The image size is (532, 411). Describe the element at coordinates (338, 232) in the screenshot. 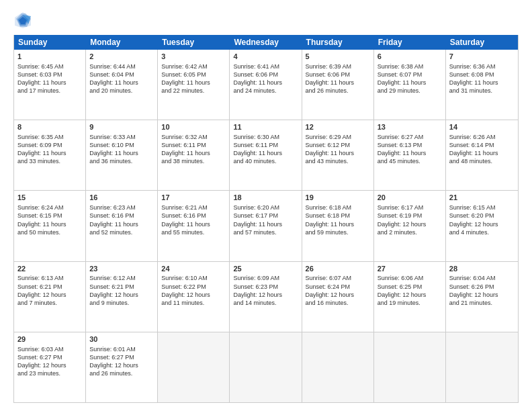

I see `day-info-line: and 59 minutes.` at that location.